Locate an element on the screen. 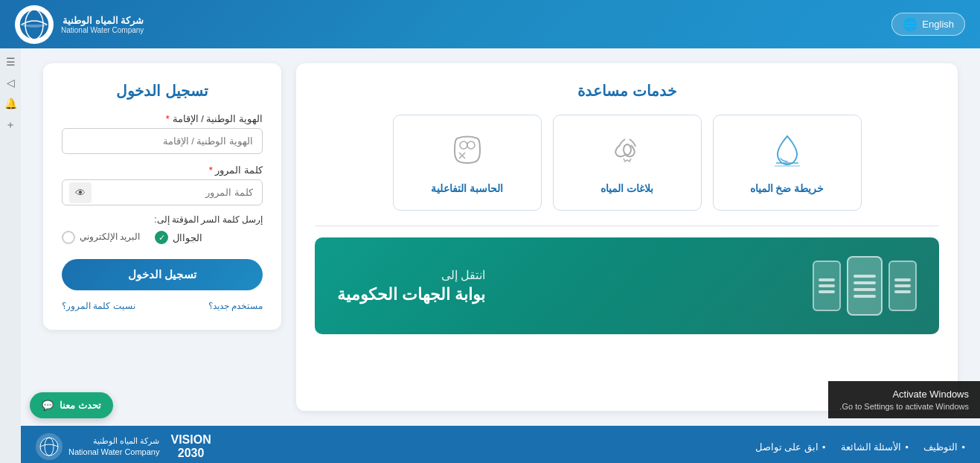 This screenshot has width=980, height=463. new-user-link: مستخدم جديد؟ is located at coordinates (235, 306).